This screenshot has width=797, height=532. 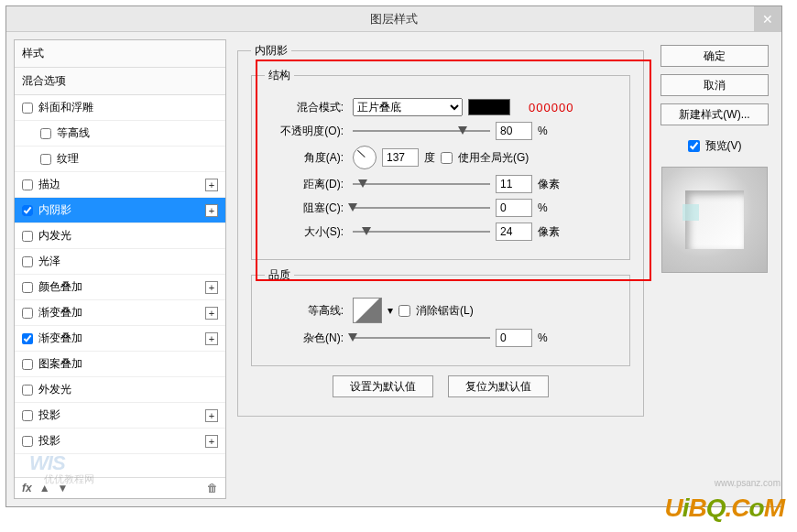 What do you see at coordinates (715, 85) in the screenshot?
I see `cancel-button: 取消` at bounding box center [715, 85].